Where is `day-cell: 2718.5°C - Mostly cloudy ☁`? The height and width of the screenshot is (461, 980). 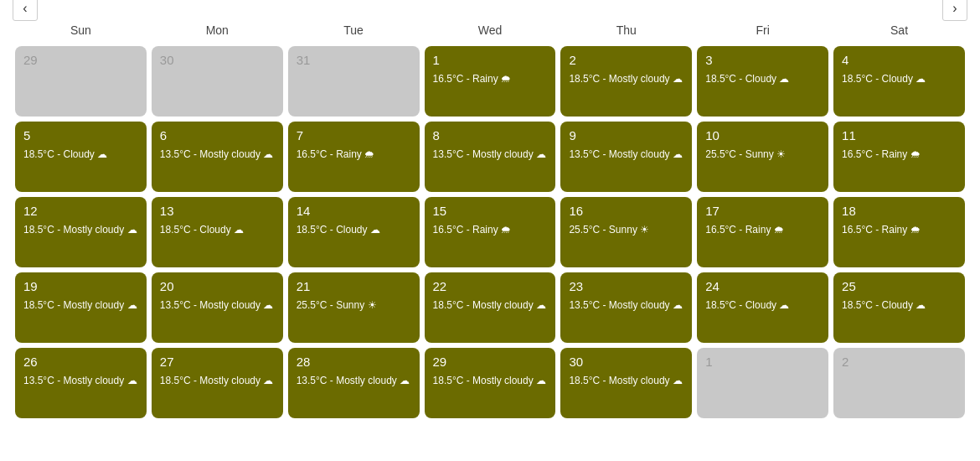 day-cell: 2718.5°C - Mostly cloudy ☁ is located at coordinates (218, 383).